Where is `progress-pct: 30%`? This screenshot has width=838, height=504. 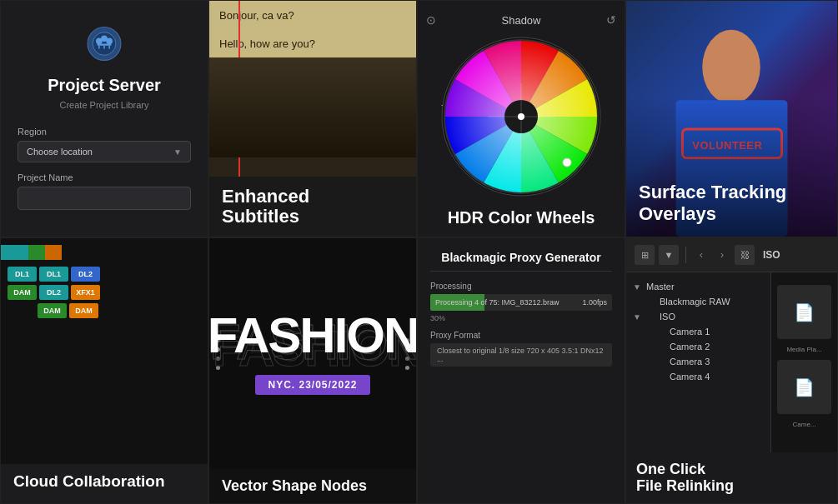
progress-pct: 30% is located at coordinates (521, 318).